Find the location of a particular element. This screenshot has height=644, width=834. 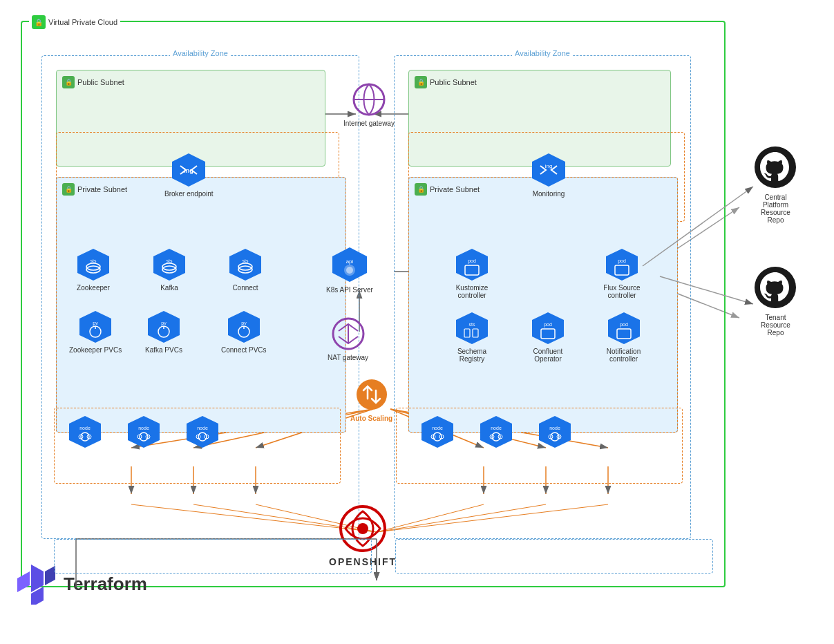

nat-gateway: NAT gateway is located at coordinates (348, 339).